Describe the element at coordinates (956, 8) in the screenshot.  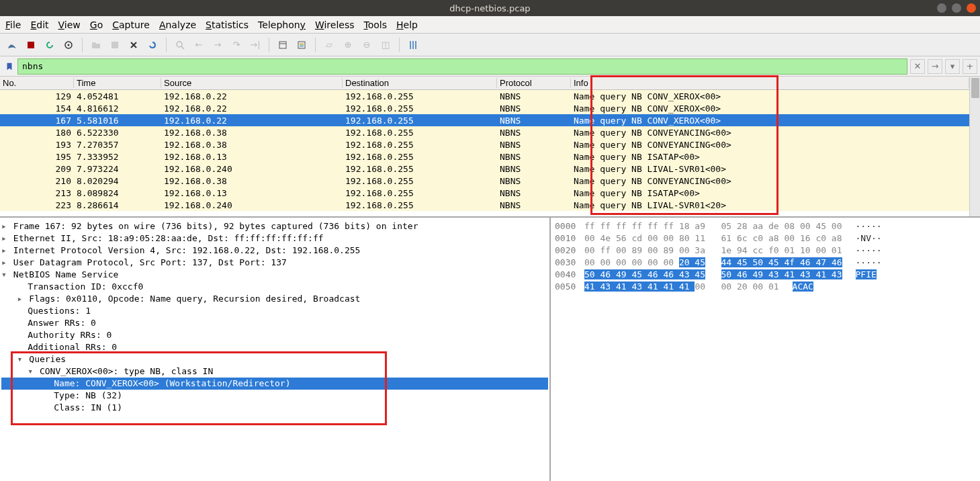
I see `maximize-button` at that location.